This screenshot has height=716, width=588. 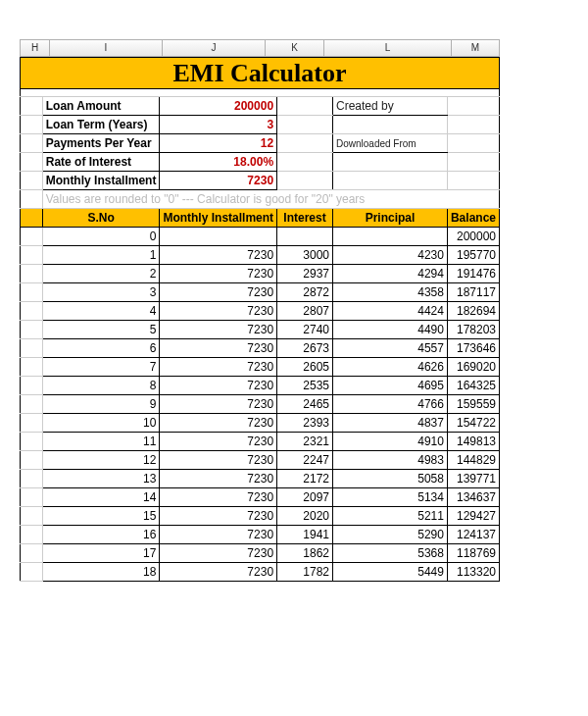 I want to click on principal-cell: 4766, so click(x=390, y=404).